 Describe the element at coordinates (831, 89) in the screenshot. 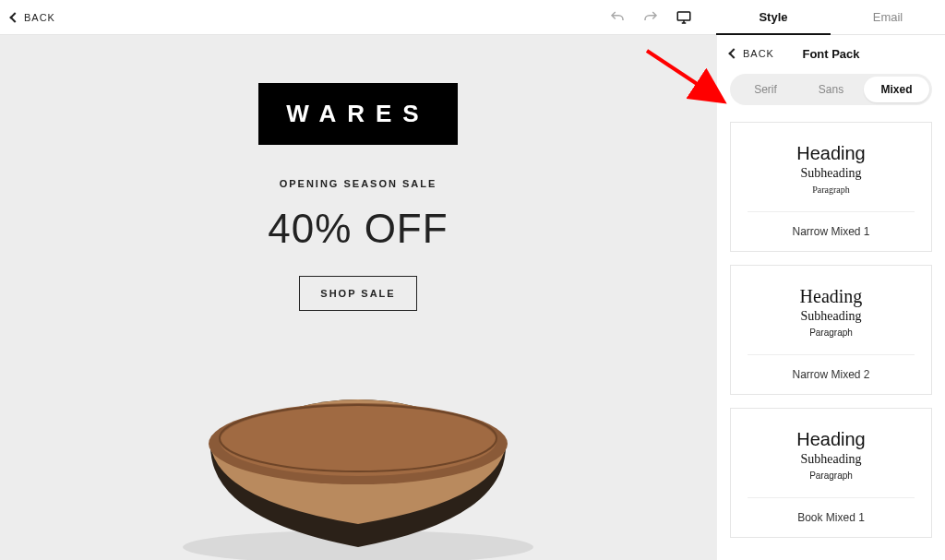

I see `font-category-segmented: Serif Sans Mixed` at that location.